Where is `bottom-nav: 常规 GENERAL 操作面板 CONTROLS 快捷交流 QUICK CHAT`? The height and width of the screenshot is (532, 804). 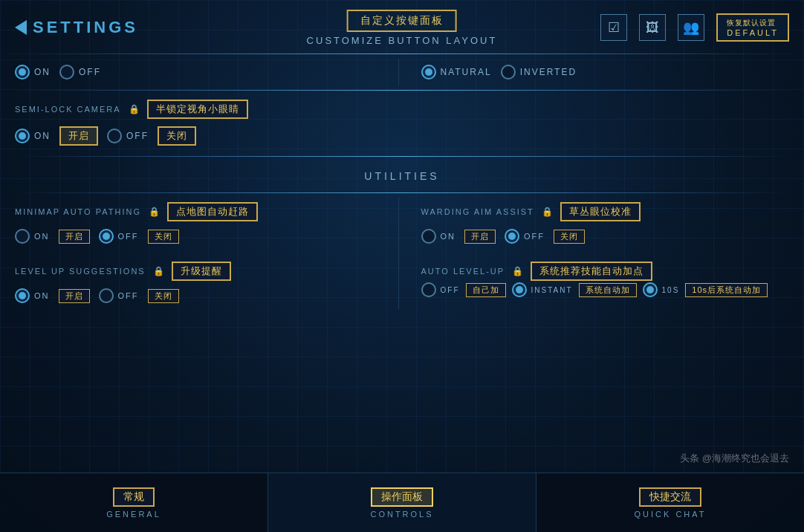
bottom-nav: 常规 GENERAL 操作面板 CONTROLS 快捷交流 QUICK CHAT is located at coordinates (402, 502).